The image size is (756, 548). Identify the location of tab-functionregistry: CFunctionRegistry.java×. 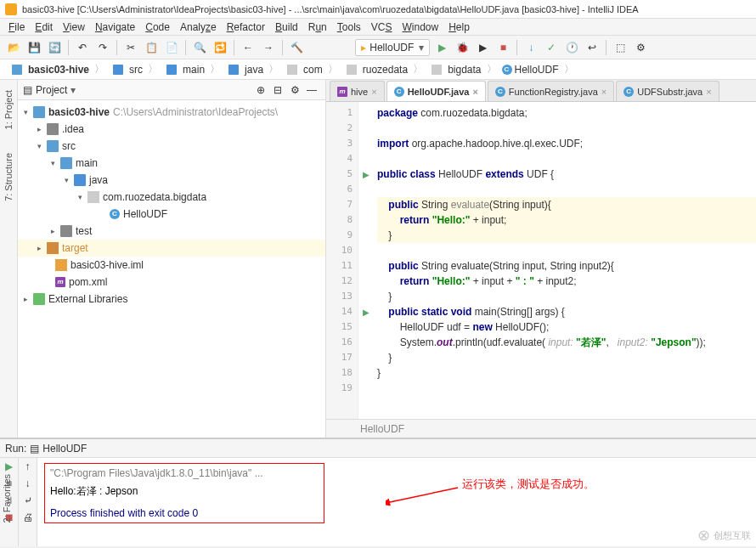
(550, 91).